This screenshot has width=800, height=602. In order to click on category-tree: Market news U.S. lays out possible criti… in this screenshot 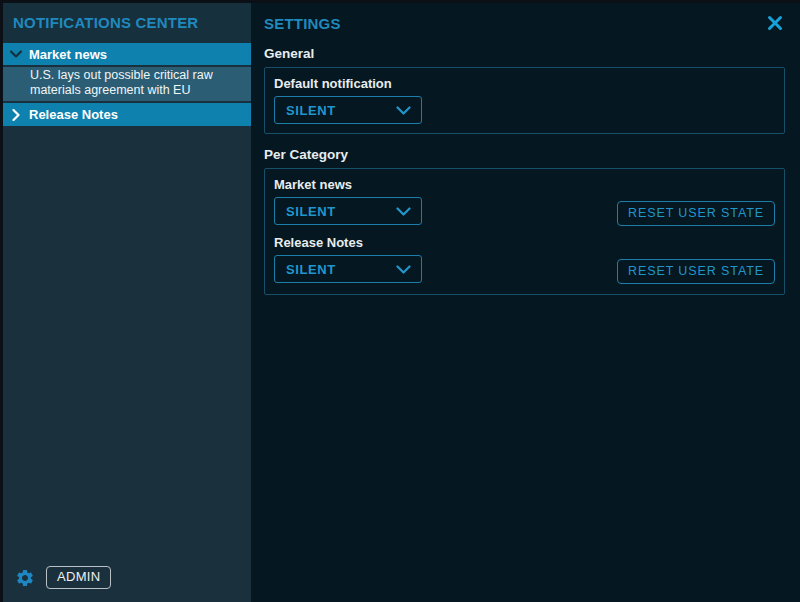, I will do `click(127, 86)`.